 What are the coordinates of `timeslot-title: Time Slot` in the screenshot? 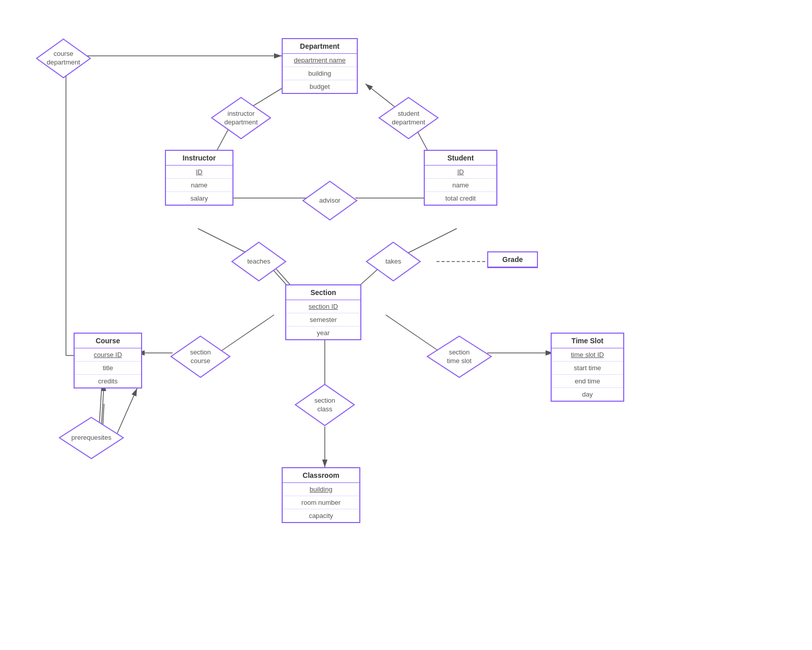 It's located at (588, 341).